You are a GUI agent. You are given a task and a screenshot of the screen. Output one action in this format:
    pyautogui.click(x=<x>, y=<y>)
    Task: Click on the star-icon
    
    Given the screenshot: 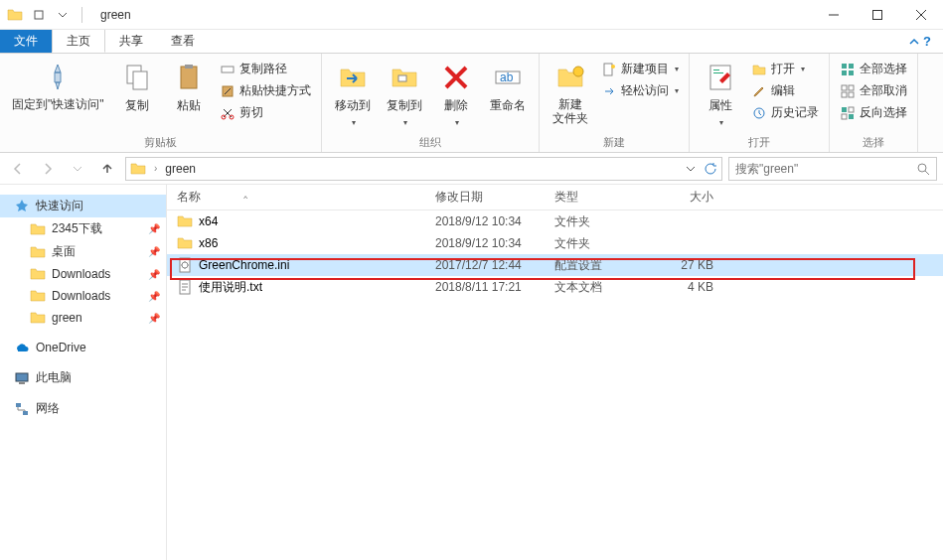 What is the action you would take?
    pyautogui.click(x=22, y=207)
    